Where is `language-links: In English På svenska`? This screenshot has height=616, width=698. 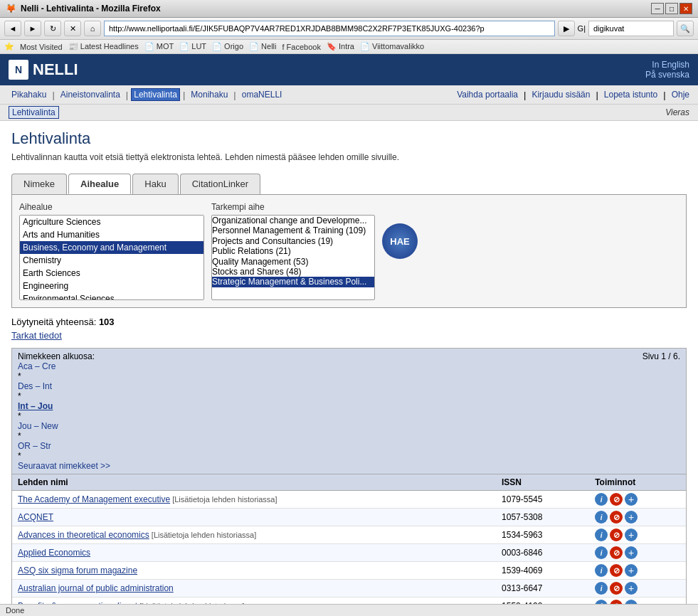
language-links: In English På svenska is located at coordinates (667, 70).